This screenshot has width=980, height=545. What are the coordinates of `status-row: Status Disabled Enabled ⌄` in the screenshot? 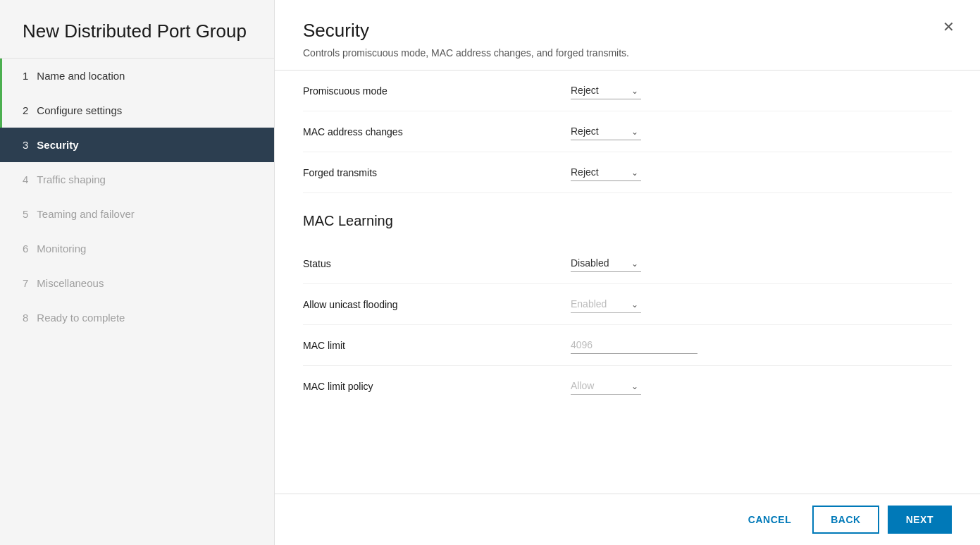 It's located at (627, 264).